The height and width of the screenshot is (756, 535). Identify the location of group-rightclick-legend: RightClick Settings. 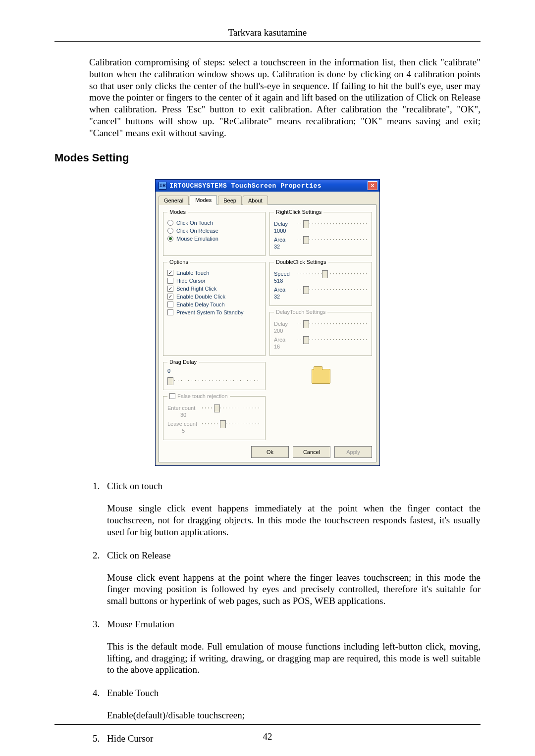
(299, 212).